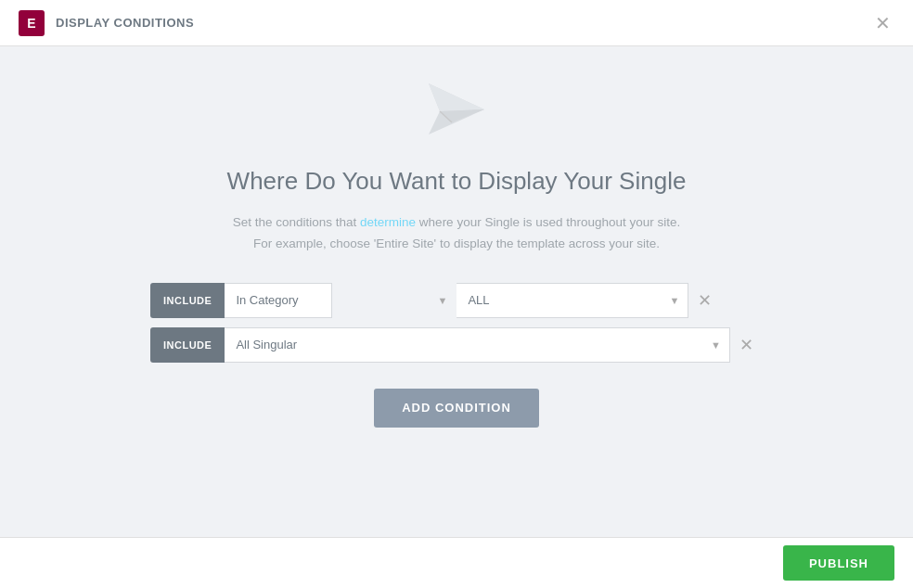  I want to click on chevron-down-icon-1: ▼, so click(444, 300).